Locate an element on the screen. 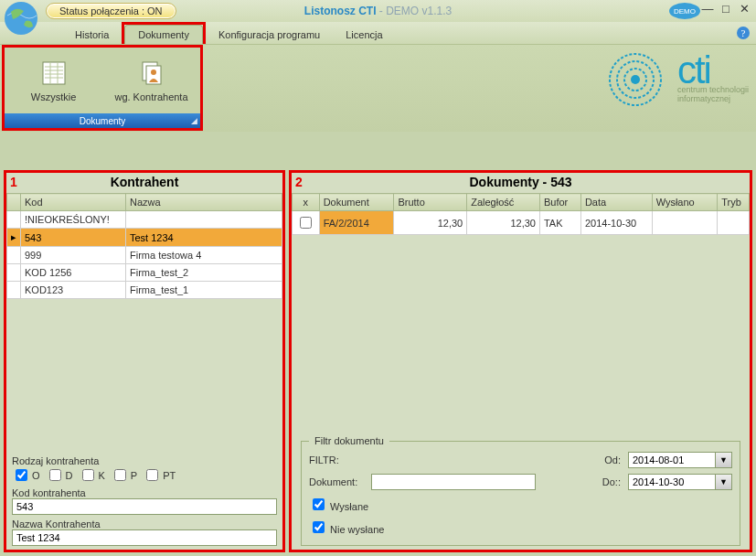 The height and width of the screenshot is (556, 756). tab-historia: Historia is located at coordinates (91, 35).